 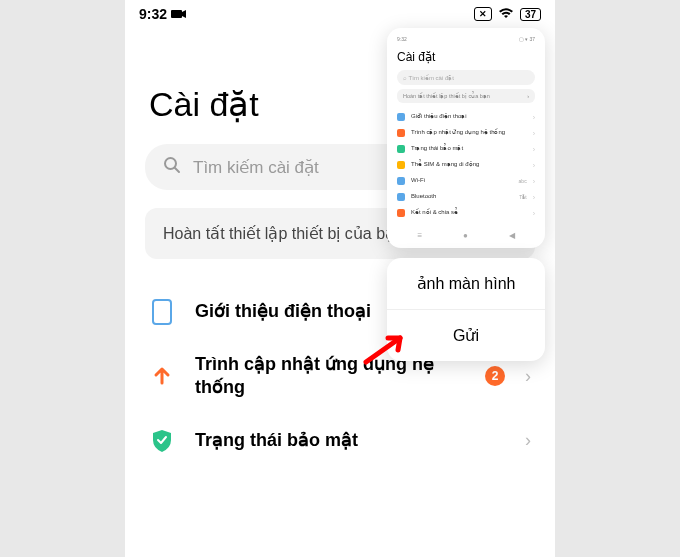 What do you see at coordinates (466, 230) in the screenshot?
I see `thumb-navbar: ≡●◀` at bounding box center [466, 230].